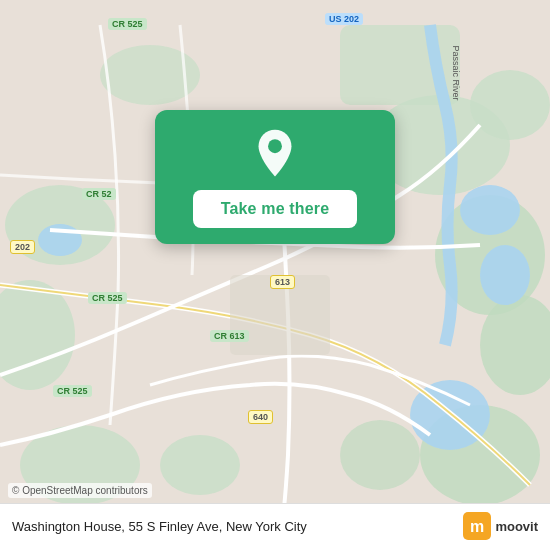 This screenshot has width=550, height=550. Describe the element at coordinates (275, 526) in the screenshot. I see `bottom-bar: Washington House, 55 S Finley Ave, New Y…` at that location.